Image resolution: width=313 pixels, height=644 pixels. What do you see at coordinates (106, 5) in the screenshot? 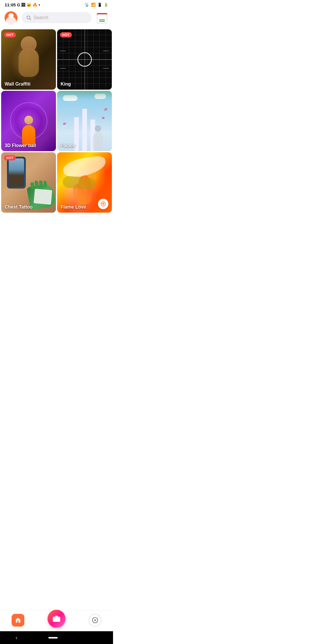
I see `battery-icon: 🔋` at bounding box center [106, 5].